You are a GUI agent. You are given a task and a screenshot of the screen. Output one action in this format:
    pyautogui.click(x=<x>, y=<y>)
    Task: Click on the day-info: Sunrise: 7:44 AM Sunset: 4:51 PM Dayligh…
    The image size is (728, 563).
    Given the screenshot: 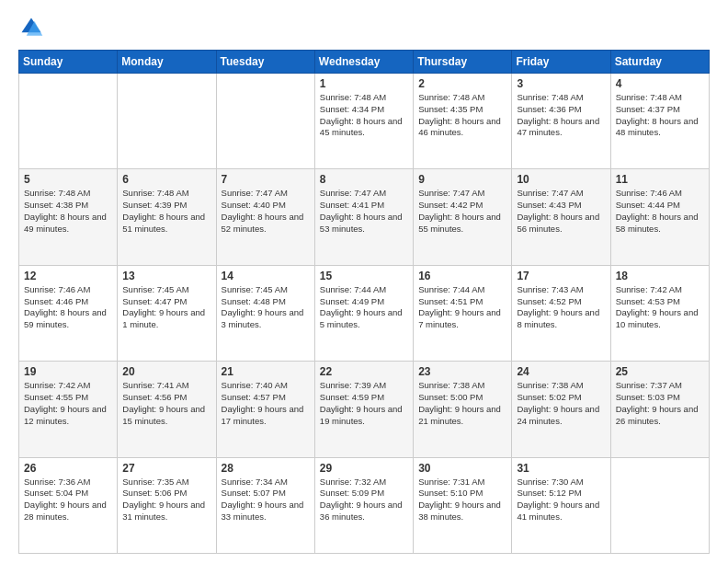 What is the action you would take?
    pyautogui.click(x=462, y=307)
    